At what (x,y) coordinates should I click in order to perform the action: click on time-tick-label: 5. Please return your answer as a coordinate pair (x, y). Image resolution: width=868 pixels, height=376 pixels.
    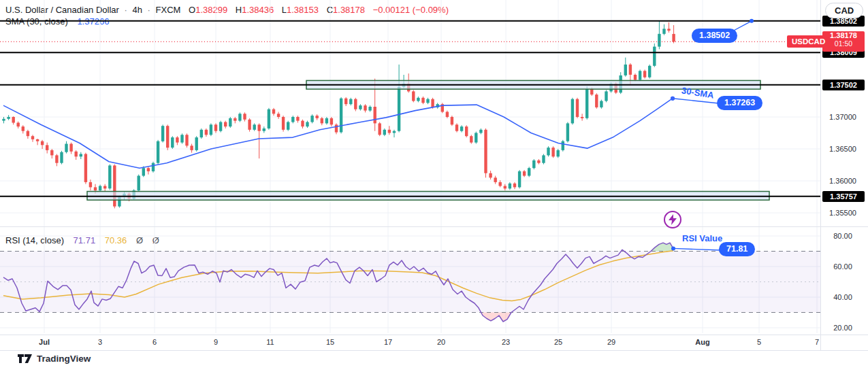
    Looking at the image, I should click on (759, 342).